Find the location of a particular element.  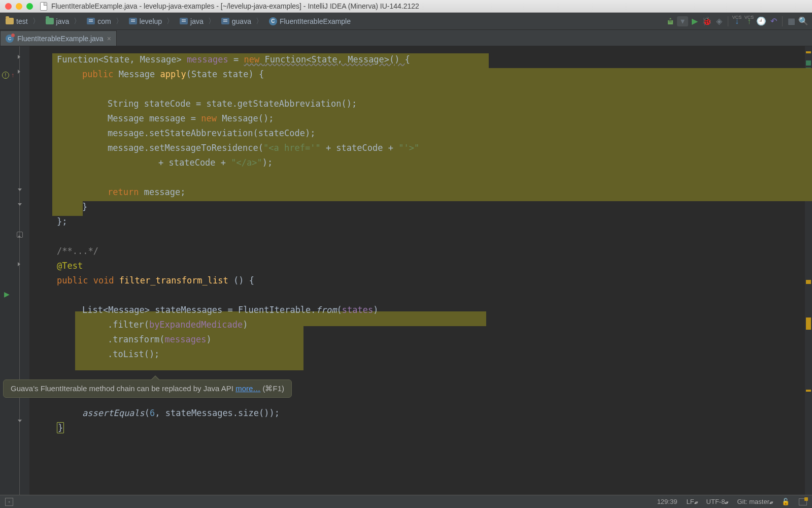

maximize-window-button is located at coordinates (29, 6).